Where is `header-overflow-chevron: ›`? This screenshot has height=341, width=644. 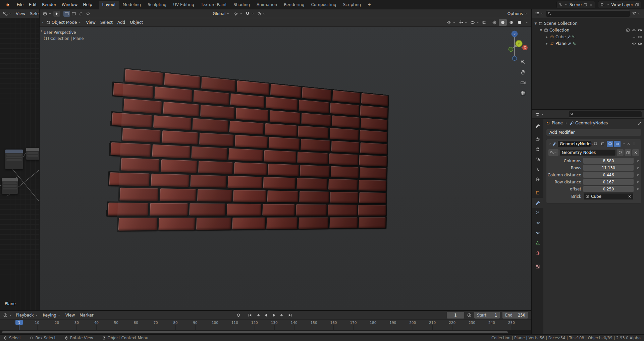
header-overflow-chevron: › is located at coordinates (42, 22).